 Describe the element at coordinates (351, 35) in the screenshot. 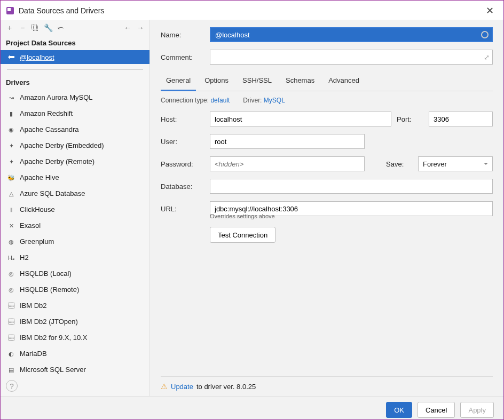

I see `name-input` at that location.